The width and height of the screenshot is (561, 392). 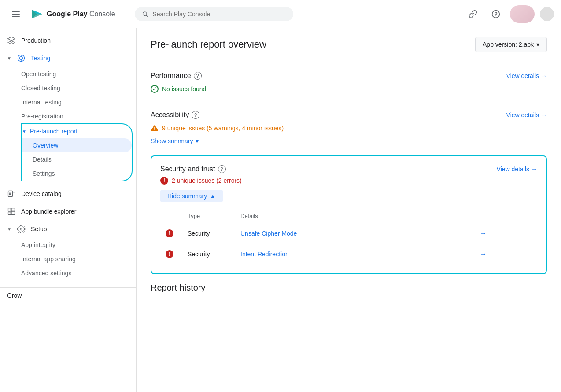 I want to click on accessibility-title-group: Accessibility ?, so click(x=175, y=115).